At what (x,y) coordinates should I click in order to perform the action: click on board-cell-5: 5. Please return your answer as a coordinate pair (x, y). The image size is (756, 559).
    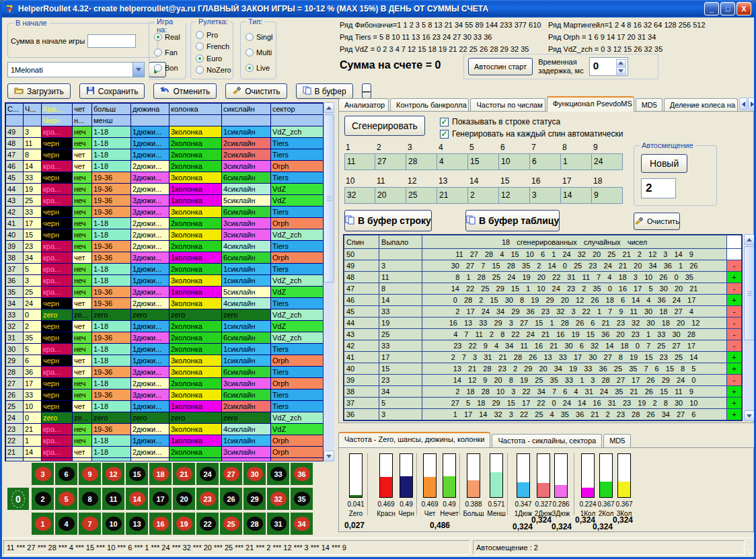
    Looking at the image, I should click on (66, 499).